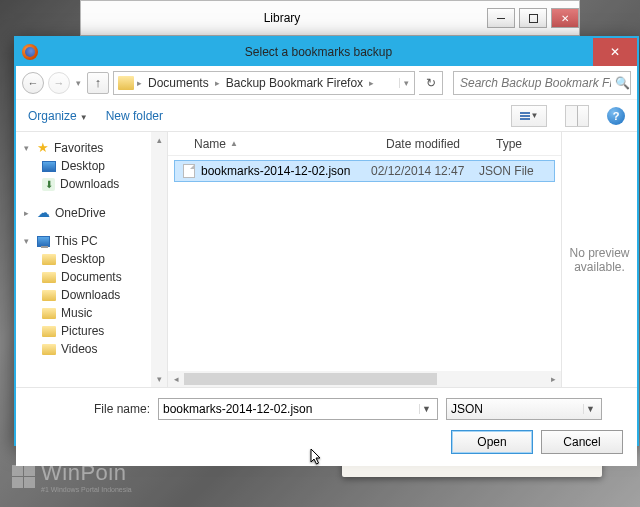 The image size is (640, 507). I want to click on dialog-title: Select a bookmarks backup, so click(318, 52).